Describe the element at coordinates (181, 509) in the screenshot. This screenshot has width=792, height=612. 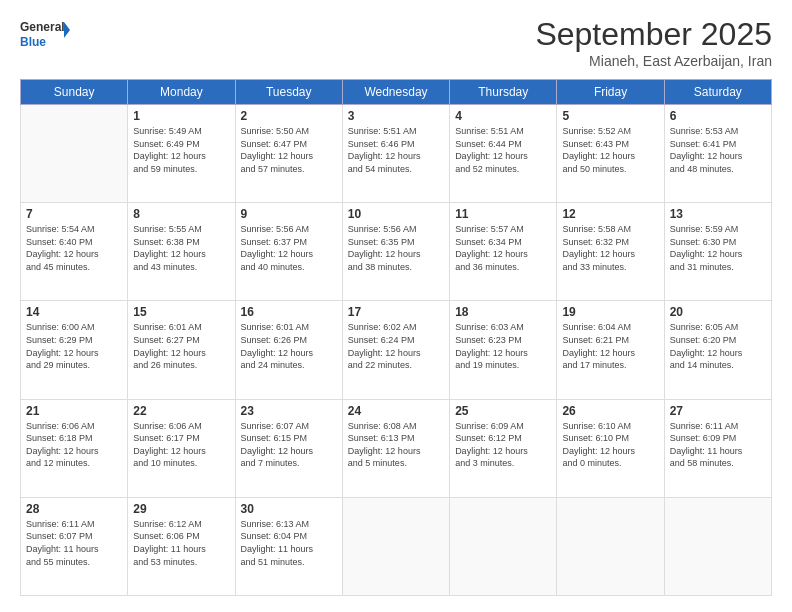
I see `day-number: 29` at that location.